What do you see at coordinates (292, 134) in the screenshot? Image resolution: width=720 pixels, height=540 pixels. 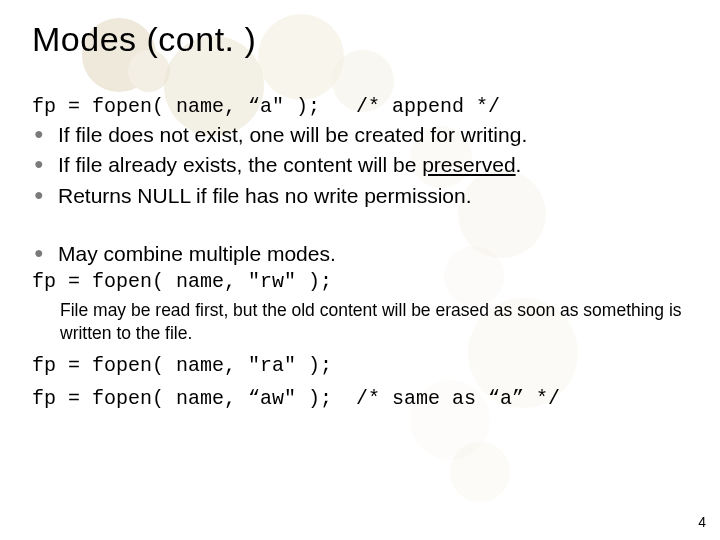 I see `bullet-text: If file does not exist, one will be crea…` at bounding box center [292, 134].